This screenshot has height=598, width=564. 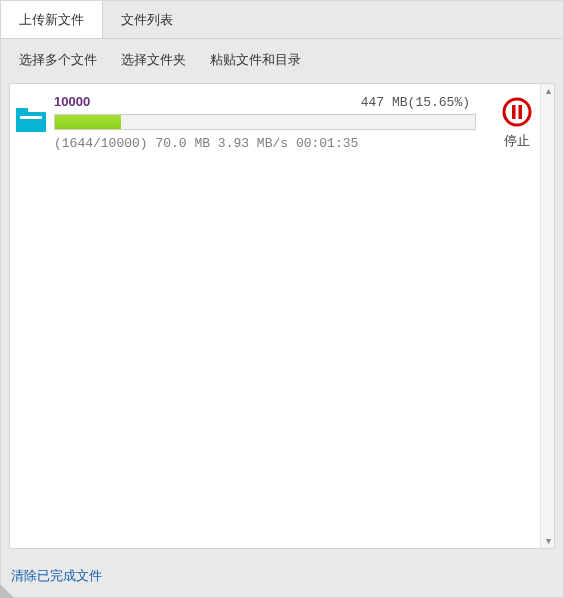 I want to click on scroll-down-icon: ▾, so click(x=548, y=541).